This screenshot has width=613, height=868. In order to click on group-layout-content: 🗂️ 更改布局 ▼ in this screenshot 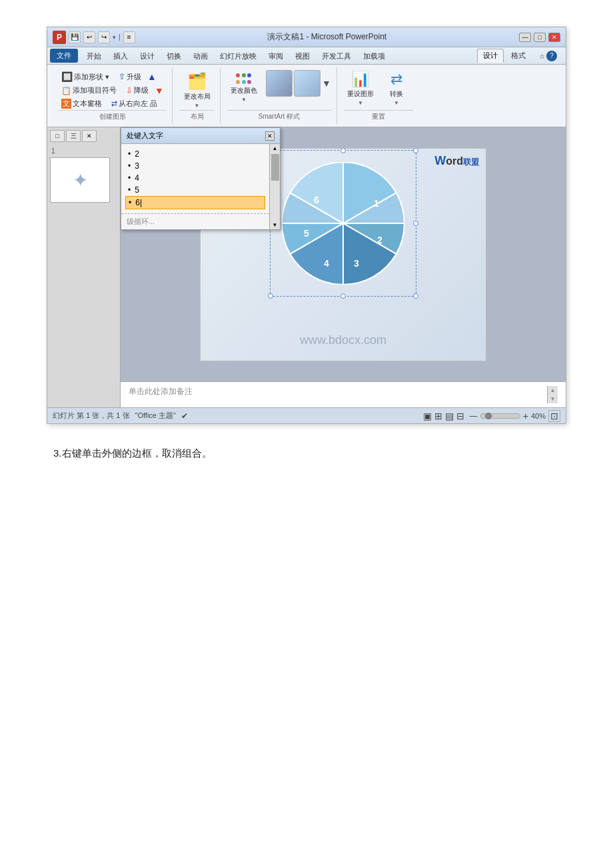, I will do `click(197, 90)`.